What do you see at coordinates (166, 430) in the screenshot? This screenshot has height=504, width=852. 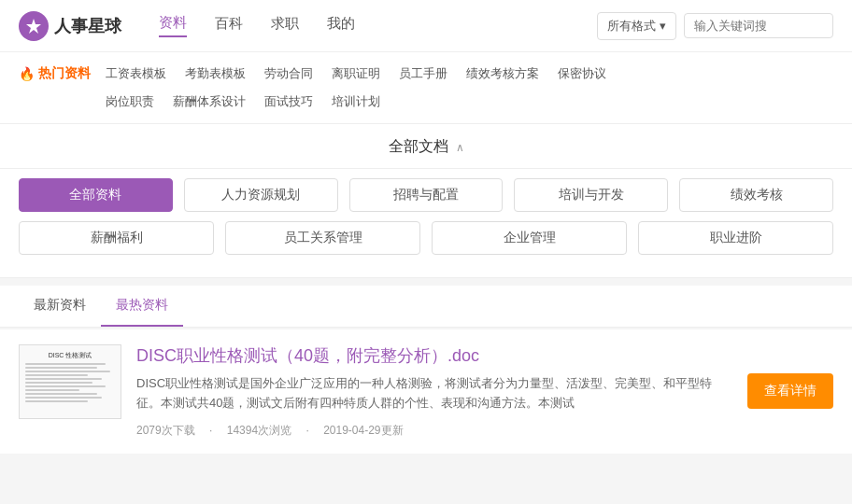 I see `doc-downloads: 2079次下载` at bounding box center [166, 430].